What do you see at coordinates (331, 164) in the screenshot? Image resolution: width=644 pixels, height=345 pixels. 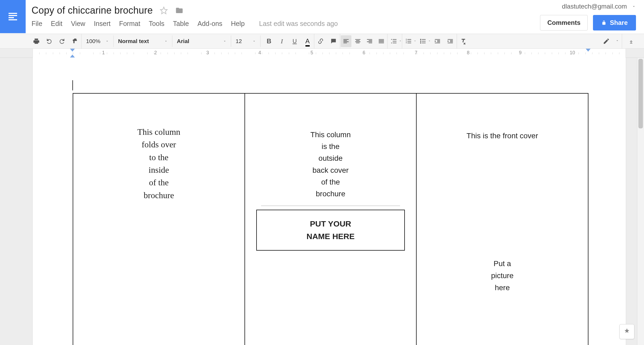 I see `col2-text: This columnis theoutsideback coverof the…` at bounding box center [331, 164].